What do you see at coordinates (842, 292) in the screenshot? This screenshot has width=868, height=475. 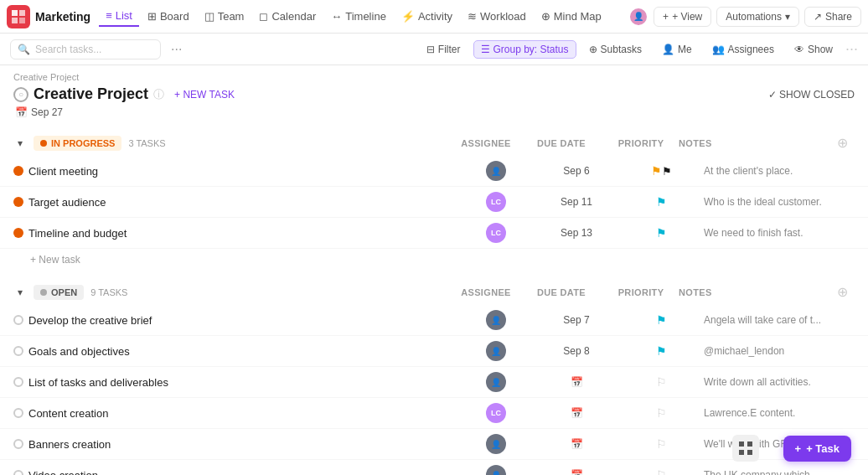 I see `add-col-btn-open: ⊕` at bounding box center [842, 292].